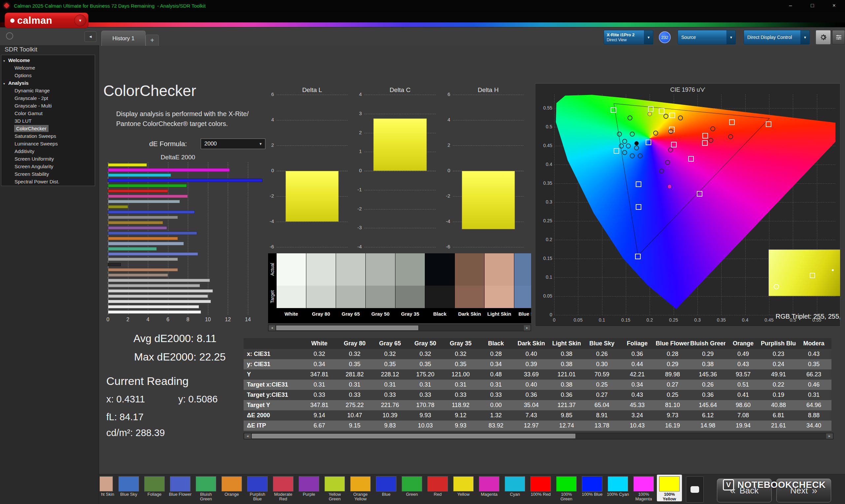 The image size is (845, 504). What do you see at coordinates (669, 488) in the screenshot?
I see `patch-button-100-yellow: 100% Yellow` at bounding box center [669, 488].